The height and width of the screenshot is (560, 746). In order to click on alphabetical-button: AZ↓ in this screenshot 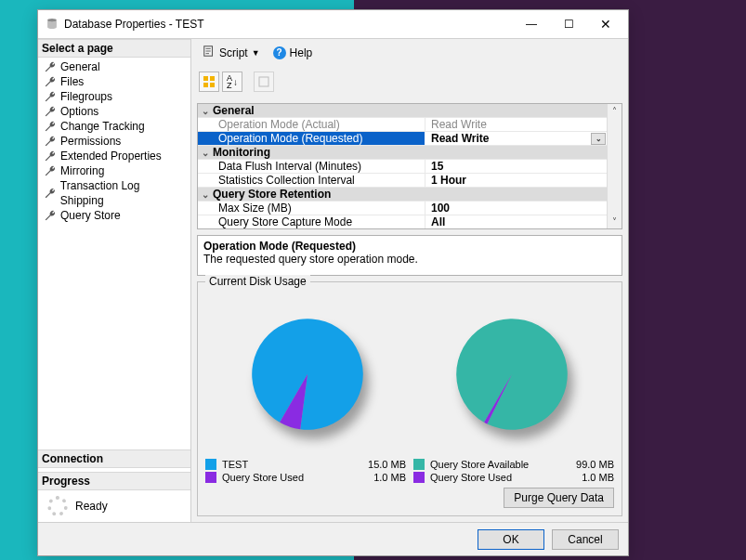, I will do `click(232, 82)`.